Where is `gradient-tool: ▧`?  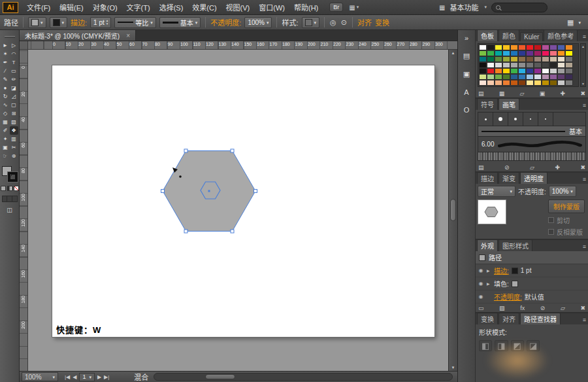
gradient-tool: ▧ is located at coordinates (14, 122).